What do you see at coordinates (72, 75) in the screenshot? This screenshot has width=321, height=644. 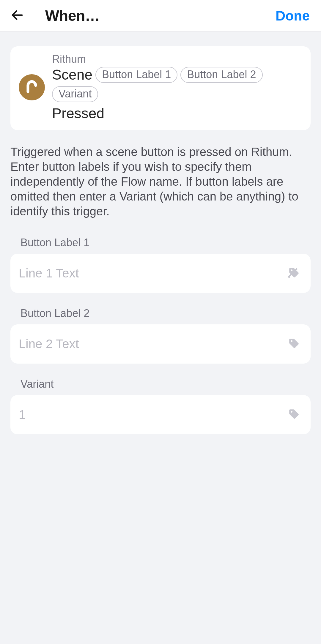 I see `trigger-word-scene: Scene` at bounding box center [72, 75].